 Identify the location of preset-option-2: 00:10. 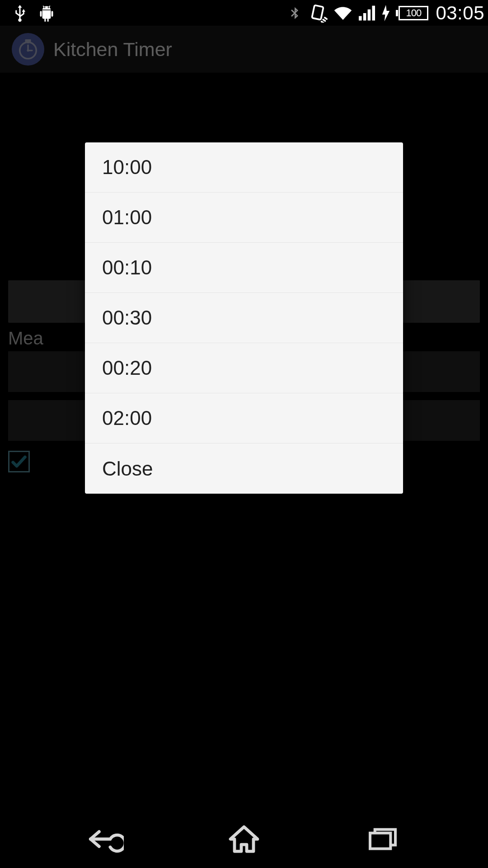
(244, 268).